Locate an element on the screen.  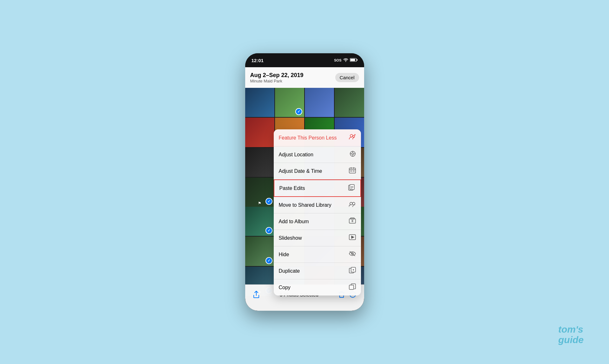
add-to-album-label: Add to Album is located at coordinates (294, 222).